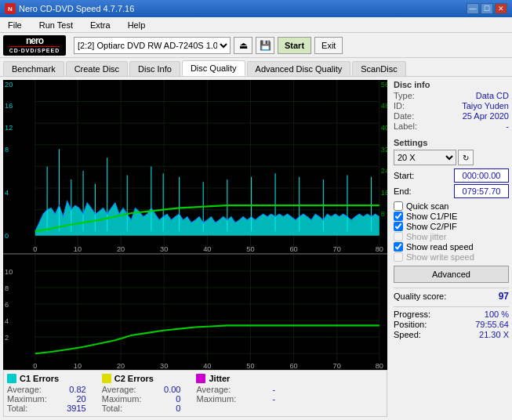  I want to click on tab-disc-info: Disc Info, so click(155, 69).